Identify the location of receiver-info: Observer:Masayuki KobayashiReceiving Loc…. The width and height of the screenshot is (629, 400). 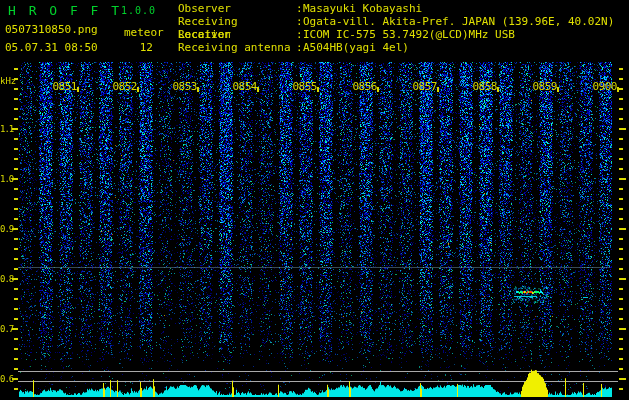
(396, 28).